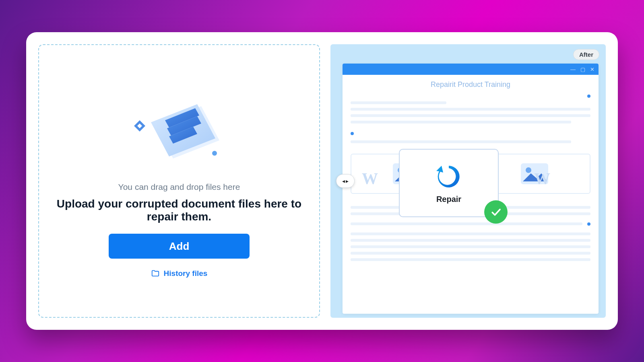 Image resolution: width=644 pixels, height=362 pixels. I want to click on chevron-right-icon: ▸, so click(347, 181).